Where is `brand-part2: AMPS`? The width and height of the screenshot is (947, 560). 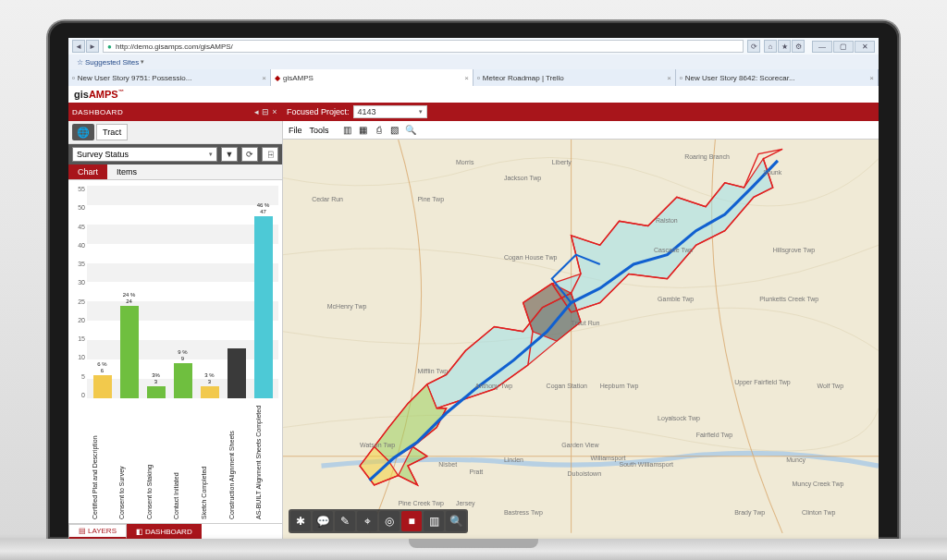 brand-part2: AMPS is located at coordinates (104, 94).